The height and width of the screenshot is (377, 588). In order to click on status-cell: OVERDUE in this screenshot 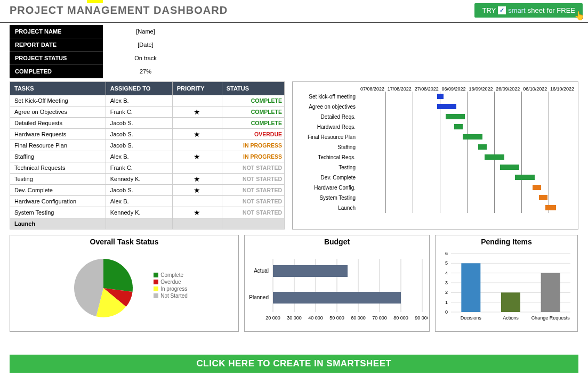, I will do `click(253, 134)`.